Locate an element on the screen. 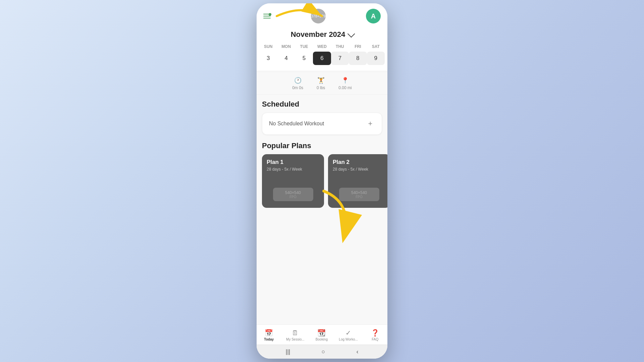  calendar-cell-4: 4 is located at coordinates (286, 58).